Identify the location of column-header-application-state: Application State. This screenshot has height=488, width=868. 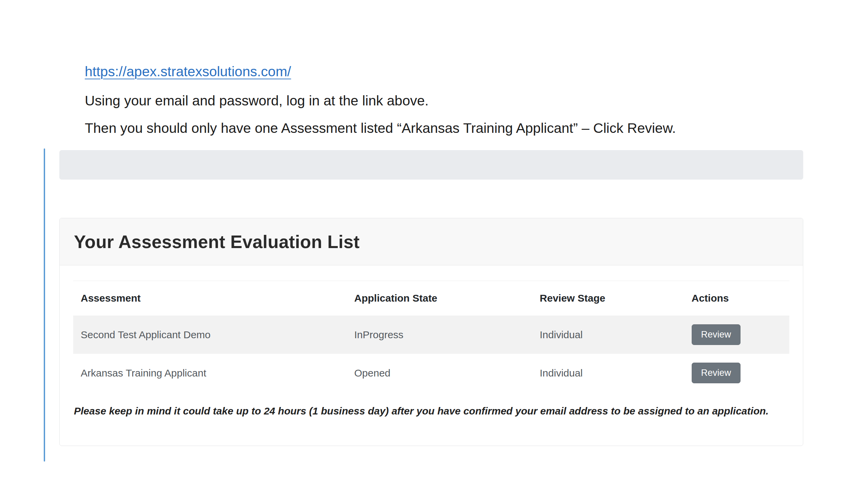
(439, 298).